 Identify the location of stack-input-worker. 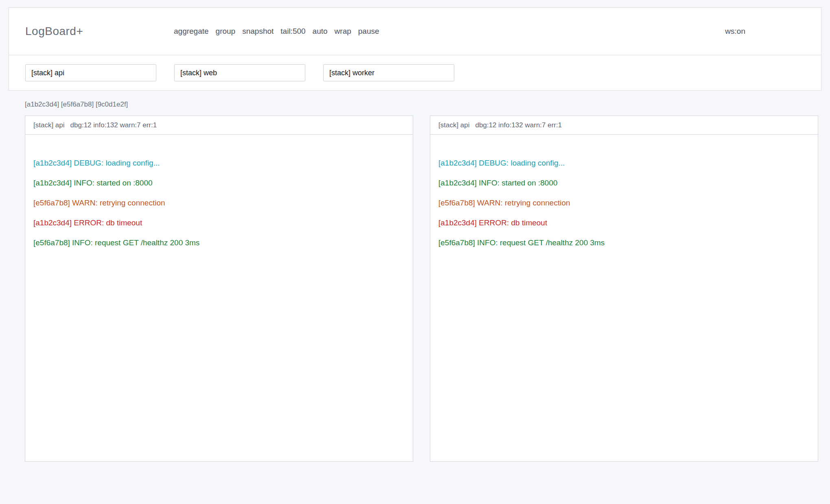
(389, 73).